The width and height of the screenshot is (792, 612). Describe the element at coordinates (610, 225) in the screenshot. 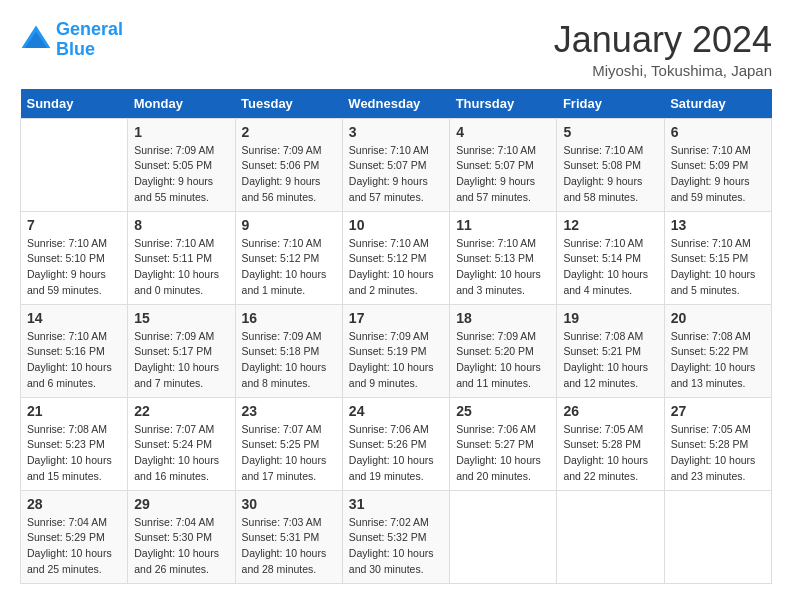

I see `day-number: 12` at that location.